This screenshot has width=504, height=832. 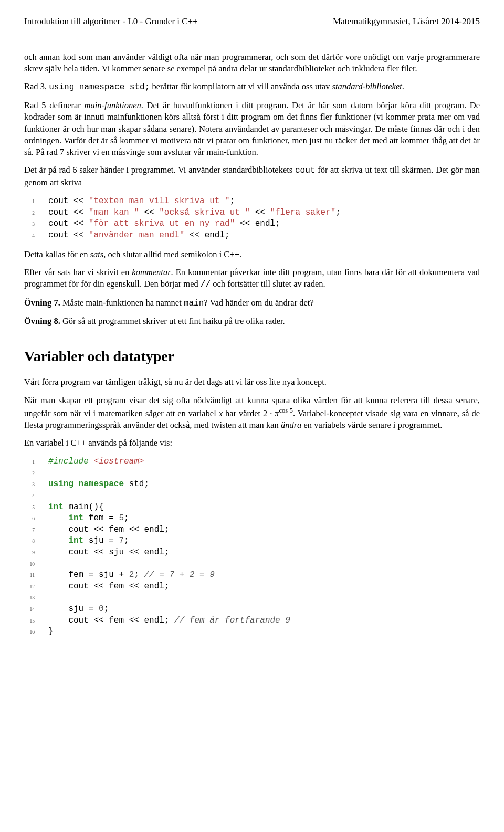 What do you see at coordinates (252, 321) in the screenshot?
I see `exercise-8: Övning 8. Gör så att programmet skriver …` at bounding box center [252, 321].